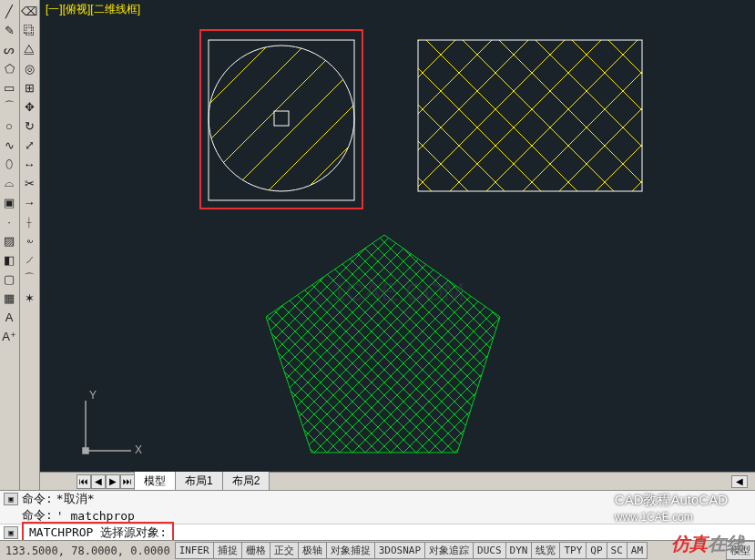 The height and width of the screenshot is (560, 755). Describe the element at coordinates (29, 30) in the screenshot. I see `copy-icon: ⿻` at that location.